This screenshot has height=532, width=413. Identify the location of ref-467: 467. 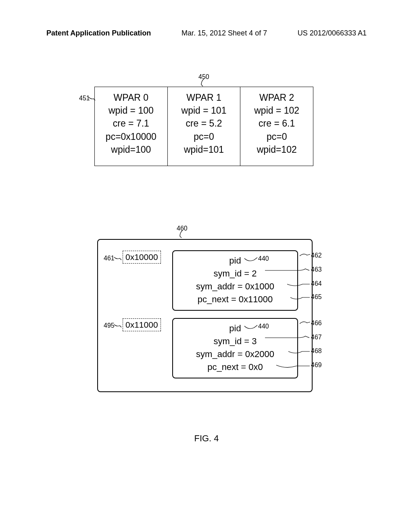
(316, 337).